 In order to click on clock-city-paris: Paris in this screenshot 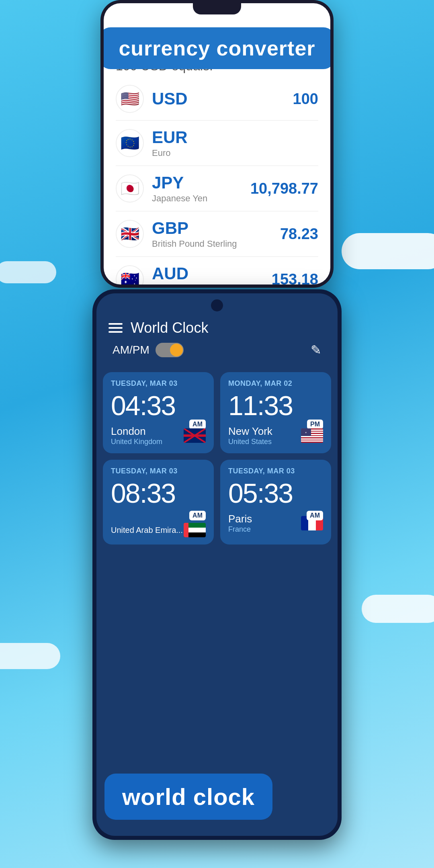, I will do `click(240, 519)`.